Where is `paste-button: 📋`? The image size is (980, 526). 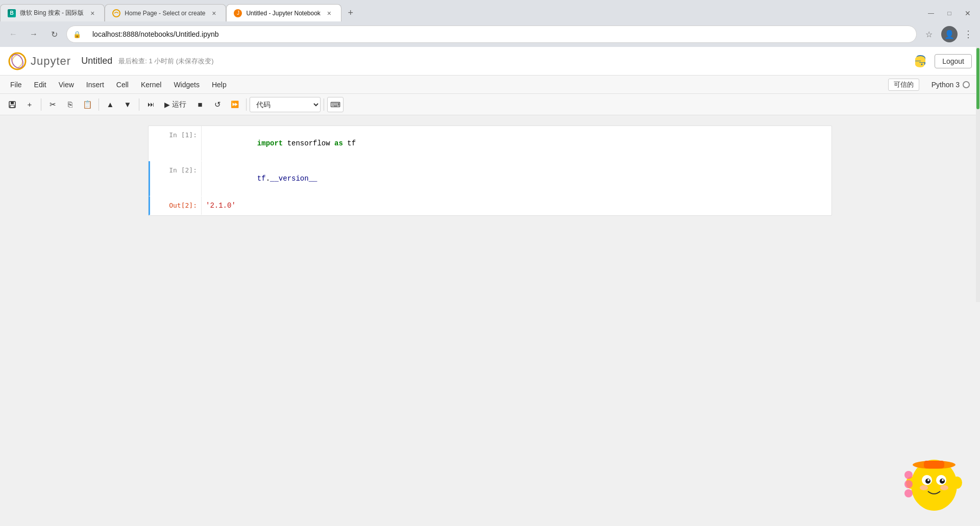
paste-button: 📋 is located at coordinates (87, 105).